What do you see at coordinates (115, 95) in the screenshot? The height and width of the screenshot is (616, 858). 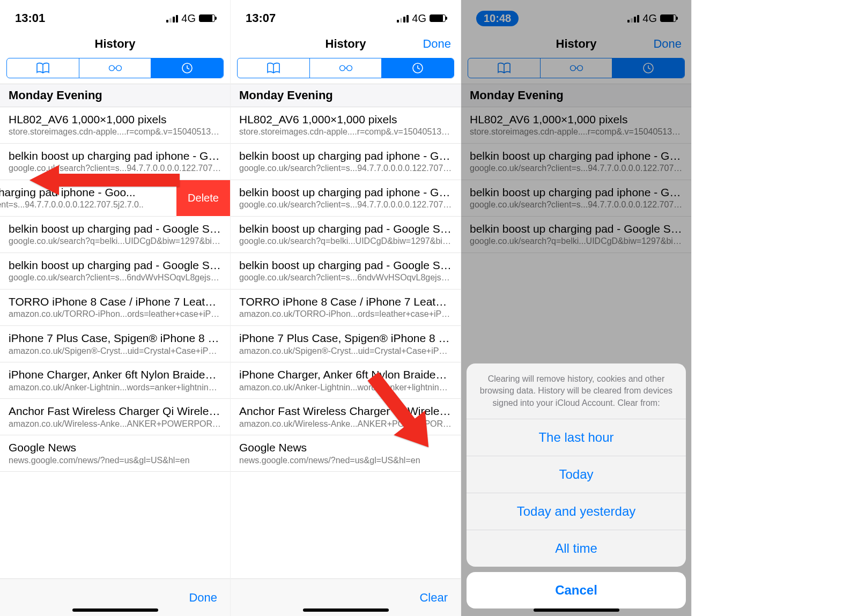 I see `section-header: Monday Evening` at bounding box center [115, 95].